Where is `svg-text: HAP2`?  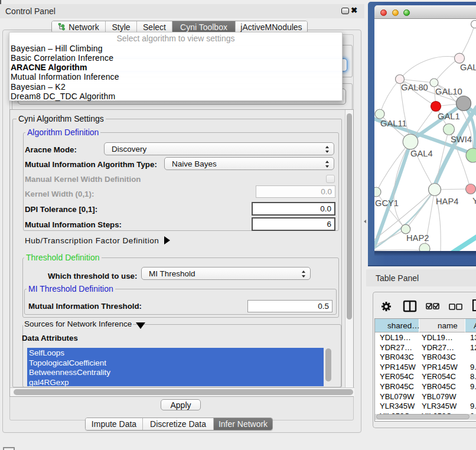
svg-text: HAP2 is located at coordinates (418, 238).